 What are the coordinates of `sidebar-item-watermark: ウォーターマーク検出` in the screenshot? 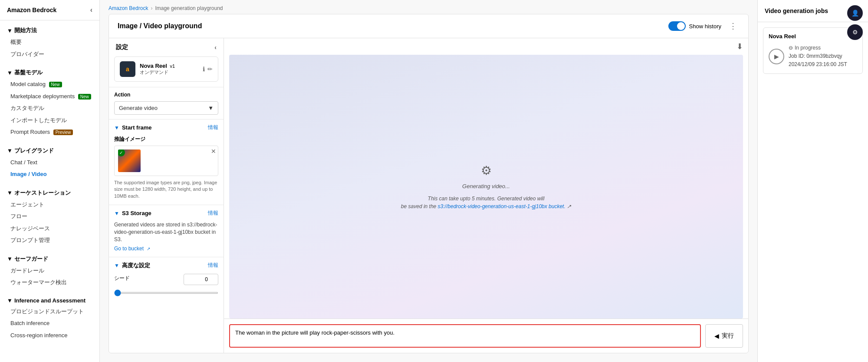 It's located at (49, 282).